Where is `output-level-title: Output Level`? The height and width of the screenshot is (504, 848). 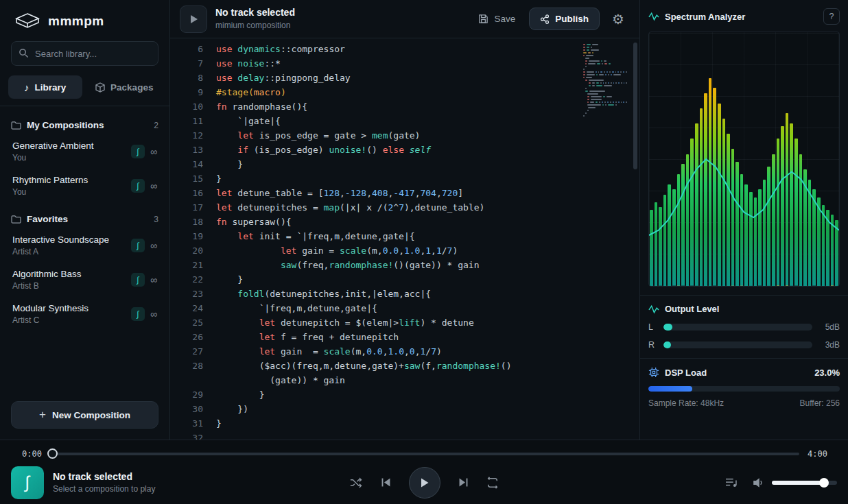 output-level-title: Output Level is located at coordinates (692, 309).